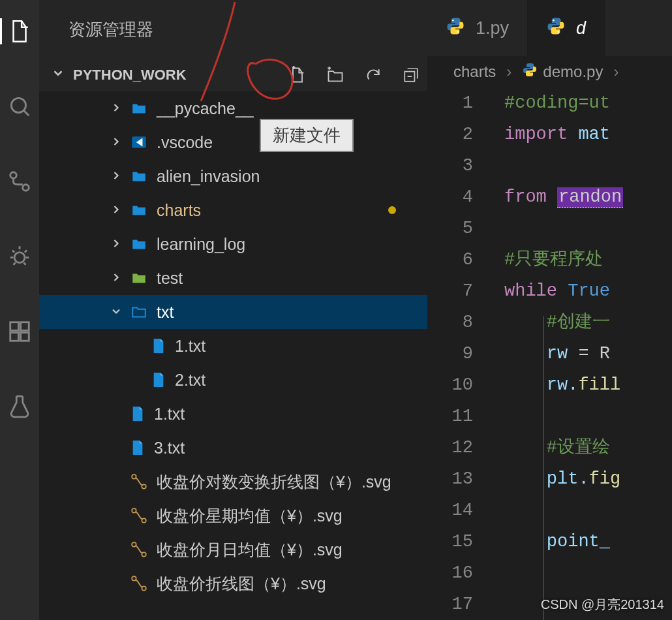 This screenshot has width=672, height=620. Describe the element at coordinates (20, 407) in the screenshot. I see `testing-activity` at that location.